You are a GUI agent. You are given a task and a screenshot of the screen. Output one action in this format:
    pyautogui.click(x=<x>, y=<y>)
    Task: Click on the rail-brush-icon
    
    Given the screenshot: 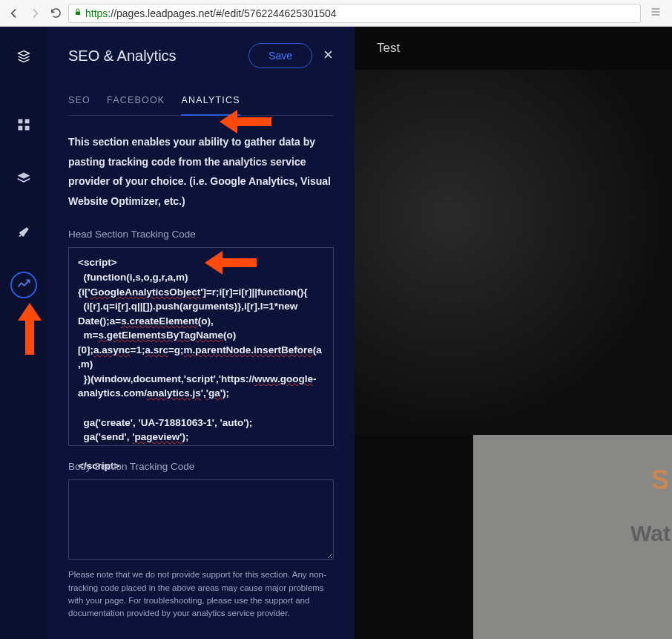 What is the action you would take?
    pyautogui.click(x=24, y=232)
    